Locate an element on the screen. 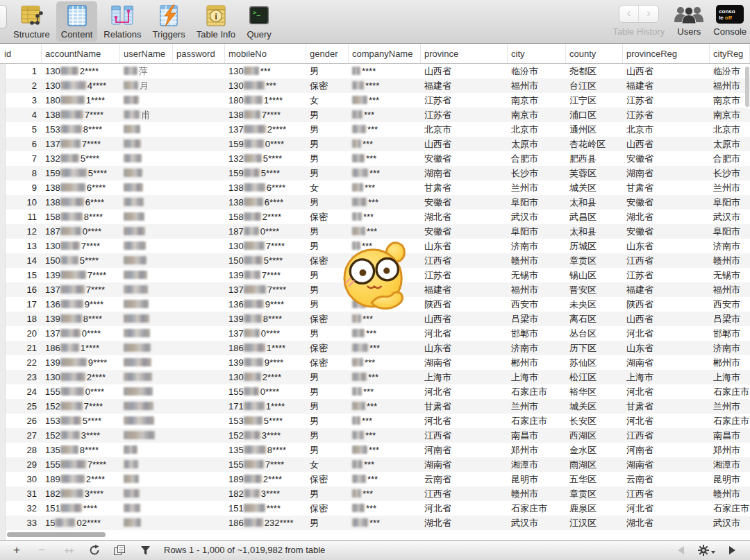  cell-accountName: 1505**** is located at coordinates (81, 261).